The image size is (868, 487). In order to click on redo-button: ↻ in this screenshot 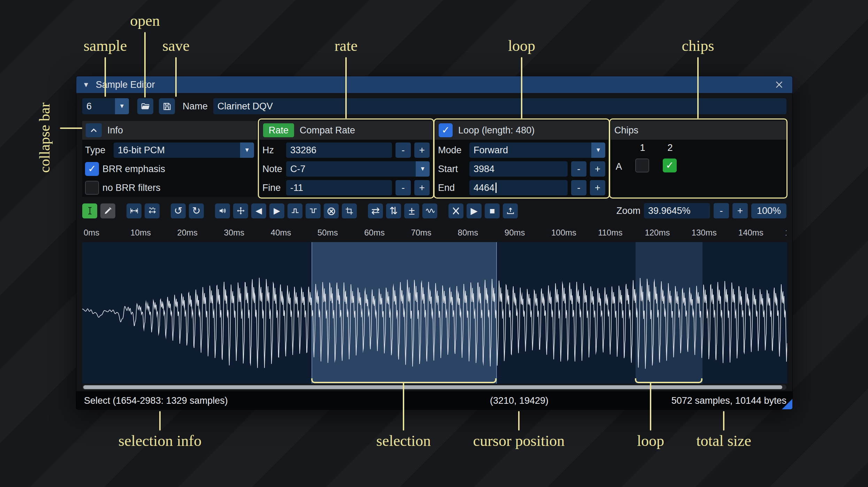, I will do `click(197, 211)`.